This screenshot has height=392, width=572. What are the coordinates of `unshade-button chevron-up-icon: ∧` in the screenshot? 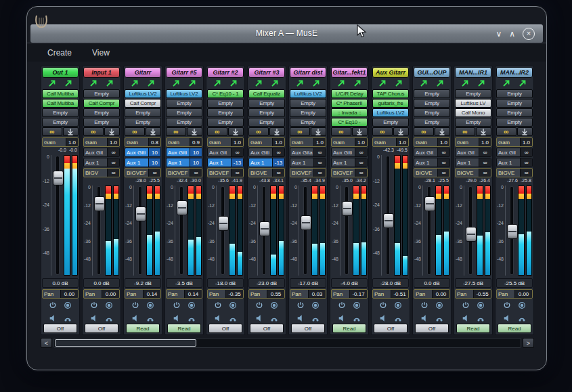 It's located at (512, 34).